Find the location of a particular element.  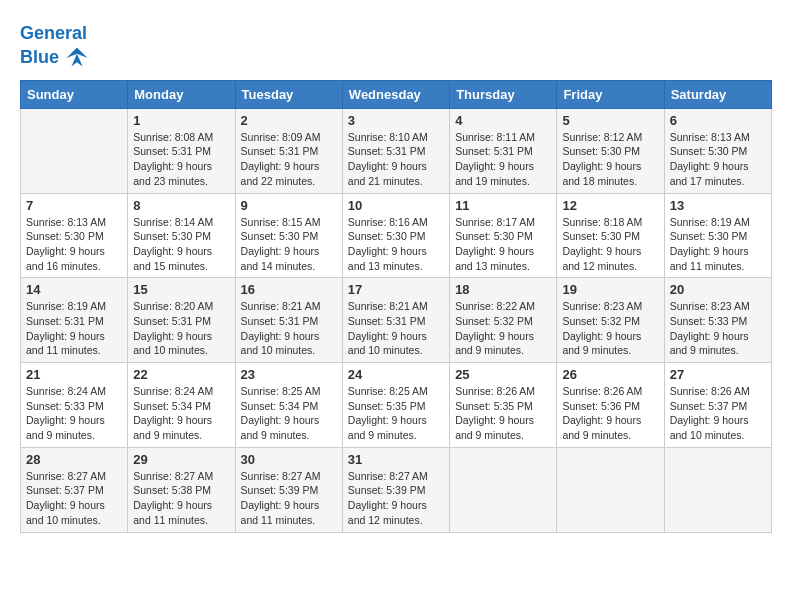

day-info: Sunrise: 8:10 AM Sunset: 5:31 PM Dayligh… is located at coordinates (396, 160).